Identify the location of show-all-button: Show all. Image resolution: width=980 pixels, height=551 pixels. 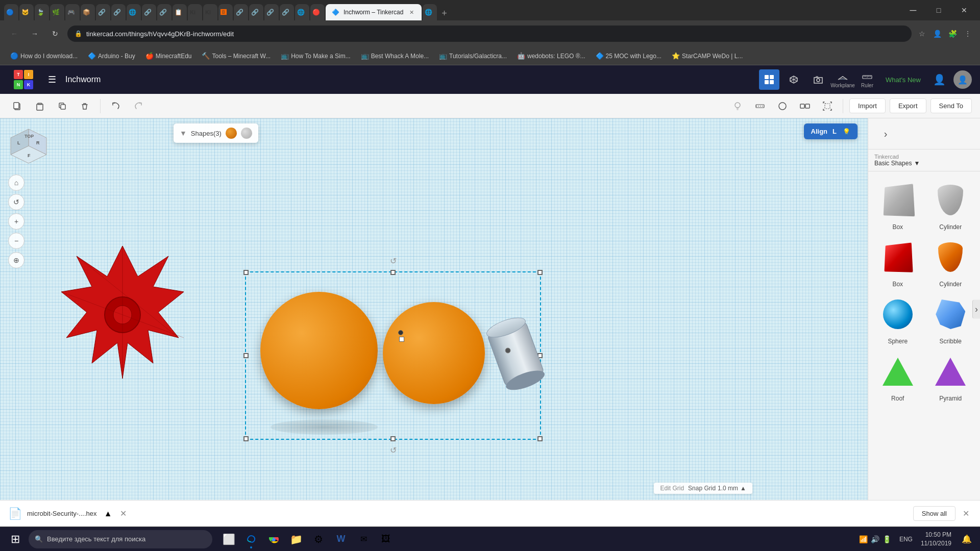
(934, 513).